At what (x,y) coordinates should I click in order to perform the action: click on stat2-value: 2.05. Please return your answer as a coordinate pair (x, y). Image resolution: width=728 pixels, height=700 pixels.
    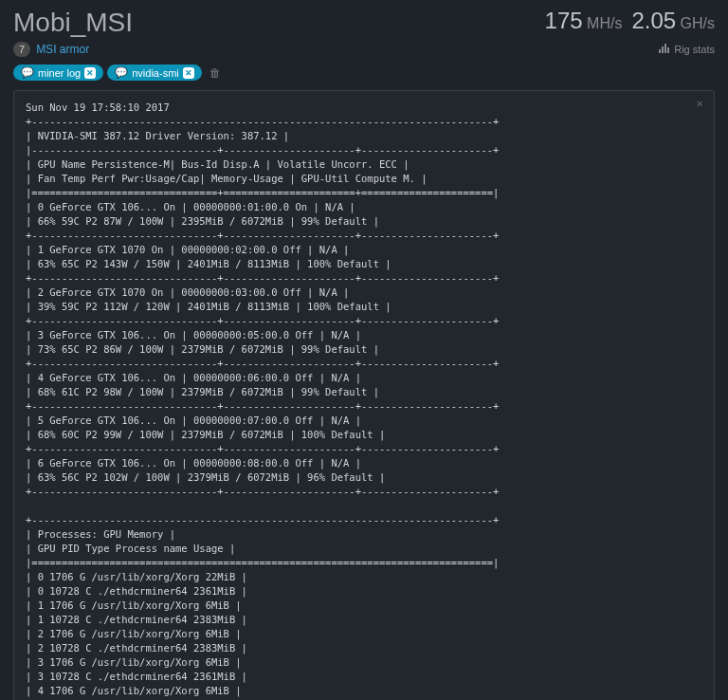
    Looking at the image, I should click on (654, 21).